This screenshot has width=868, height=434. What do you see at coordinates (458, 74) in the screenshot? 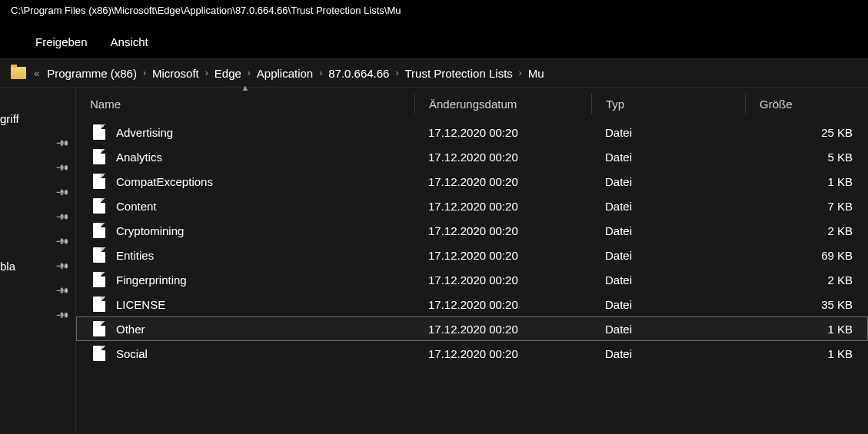
I see `breadcrumb-segment: Trust Protection Lists` at bounding box center [458, 74].